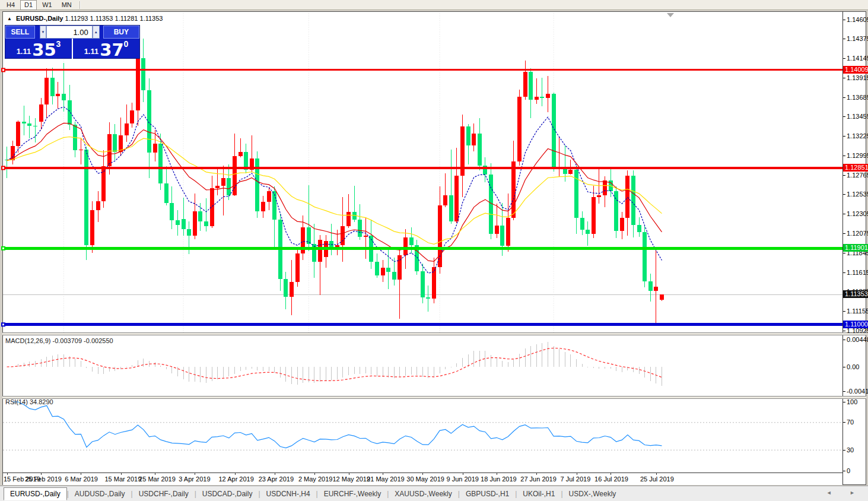 The width and height of the screenshot is (868, 501). I want to click on price-tick-label: 1.12765, so click(857, 175).